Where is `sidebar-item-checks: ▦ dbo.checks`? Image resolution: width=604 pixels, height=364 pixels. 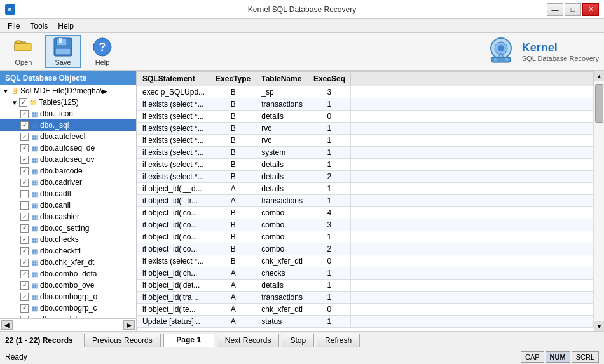
sidebar-item-checks: ▦ dbo.checks is located at coordinates (68, 239).